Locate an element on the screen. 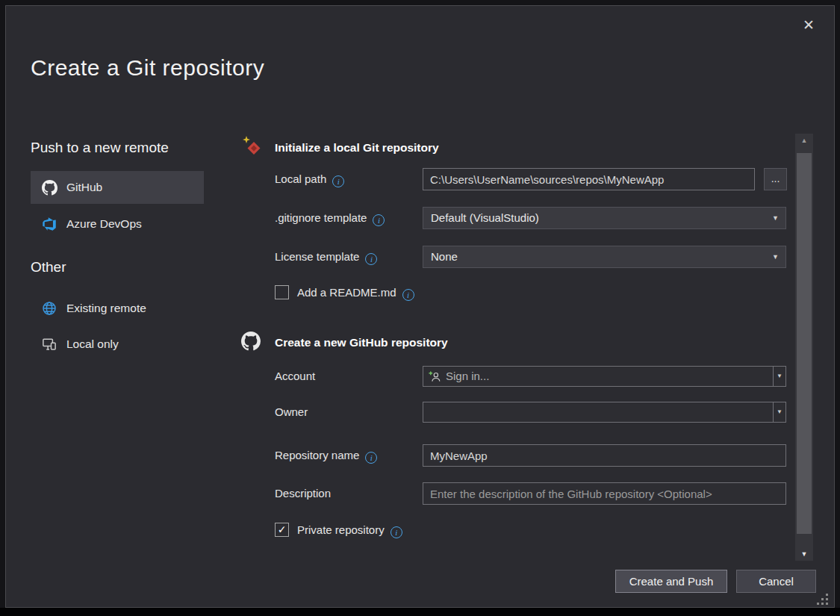 Image resolution: width=840 pixels, height=616 pixels. sidebar-item-label: Existing remote is located at coordinates (106, 308).